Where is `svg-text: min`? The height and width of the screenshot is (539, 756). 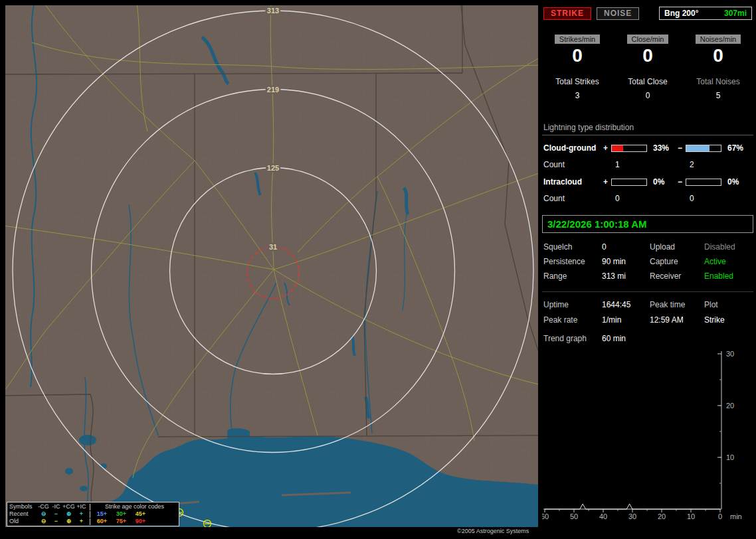 svg-text: min is located at coordinates (736, 516).